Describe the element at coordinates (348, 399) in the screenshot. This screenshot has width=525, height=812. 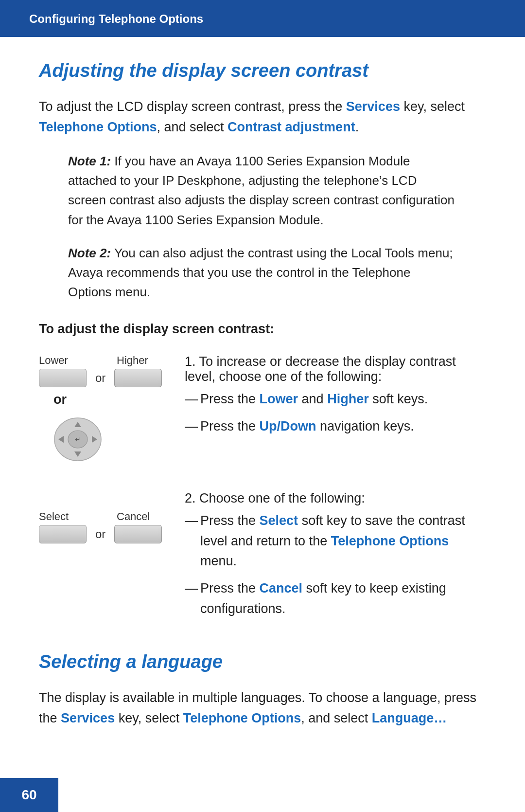
I see `b1-higher-link: Higher` at that location.